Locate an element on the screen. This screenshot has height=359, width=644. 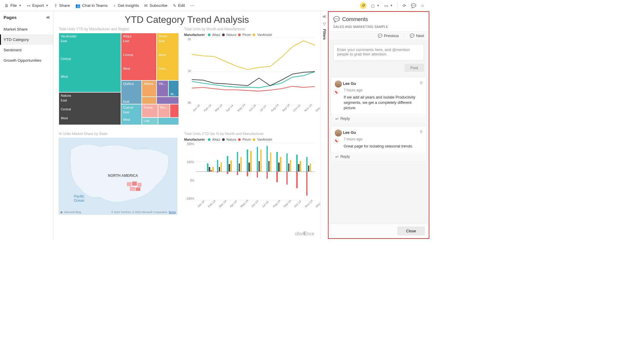
line-series-pirum is located at coordinates (253, 89).